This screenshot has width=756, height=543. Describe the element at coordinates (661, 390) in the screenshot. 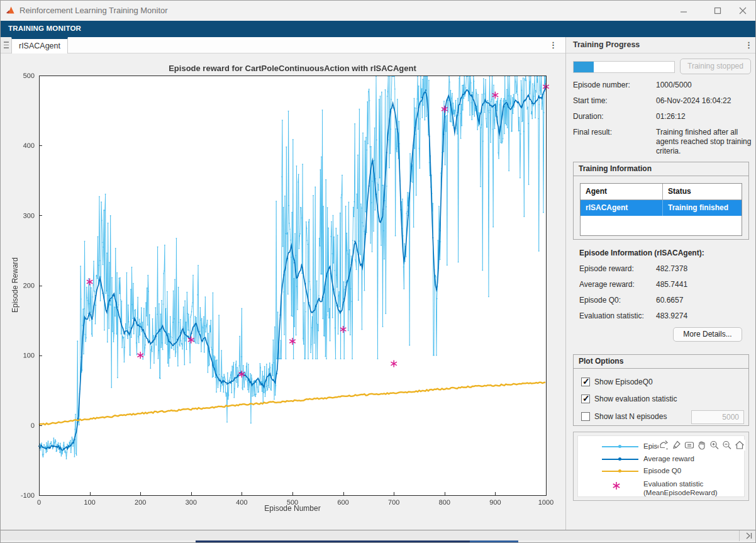

I see `plot-options-group: Plot Options ✓ Show EpisodeQ0 ✓ Show eva…` at that location.